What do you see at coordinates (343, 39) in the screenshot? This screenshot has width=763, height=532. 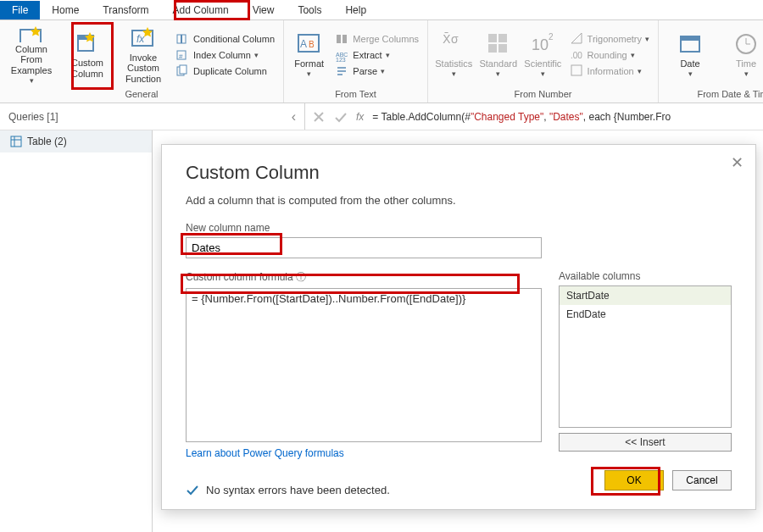 I see `merge-icon` at bounding box center [343, 39].